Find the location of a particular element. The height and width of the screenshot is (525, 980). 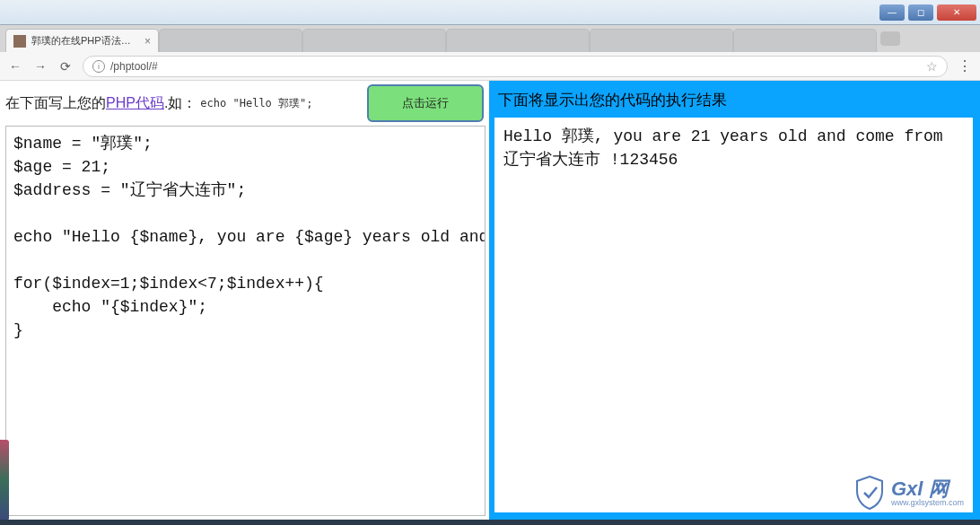

browser-tabstrip: 郭璞的在线PHP语法练习 × is located at coordinates (490, 39).